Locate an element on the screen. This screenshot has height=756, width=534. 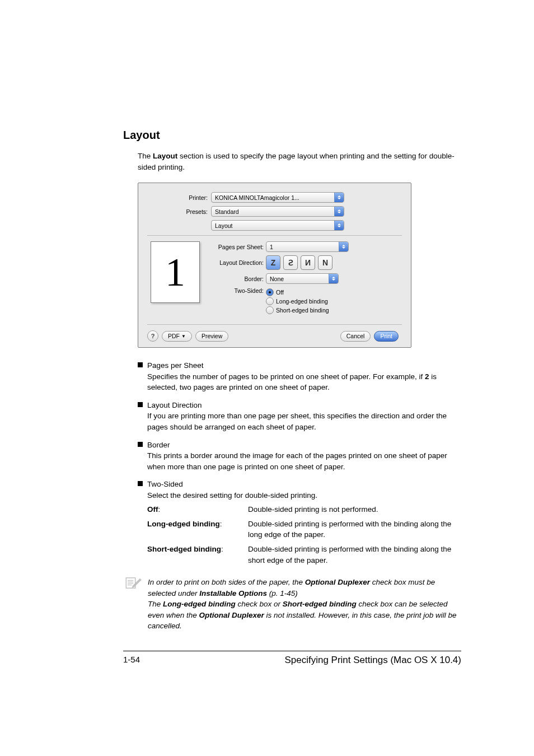
two-sided-short-label: Short-edged binding is located at coordinates (302, 310).